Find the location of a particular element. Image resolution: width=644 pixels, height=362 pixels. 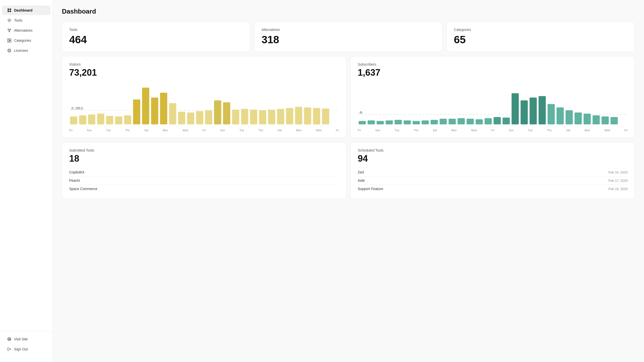

dashboard-icon is located at coordinates (9, 10).